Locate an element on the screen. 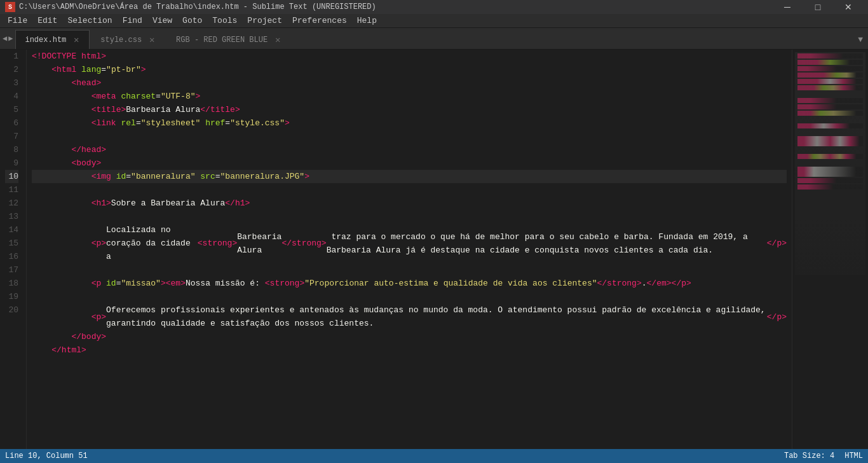 The height and width of the screenshot is (463, 868). tab-close-rgb: ✕ is located at coordinates (278, 40).